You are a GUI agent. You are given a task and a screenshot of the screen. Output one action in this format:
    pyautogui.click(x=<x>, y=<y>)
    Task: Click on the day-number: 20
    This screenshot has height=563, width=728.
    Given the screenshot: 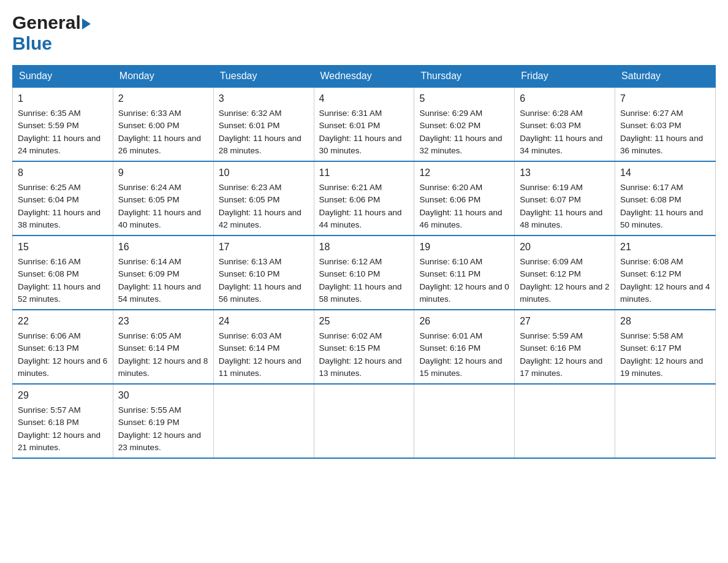 What is the action you would take?
    pyautogui.click(x=565, y=247)
    